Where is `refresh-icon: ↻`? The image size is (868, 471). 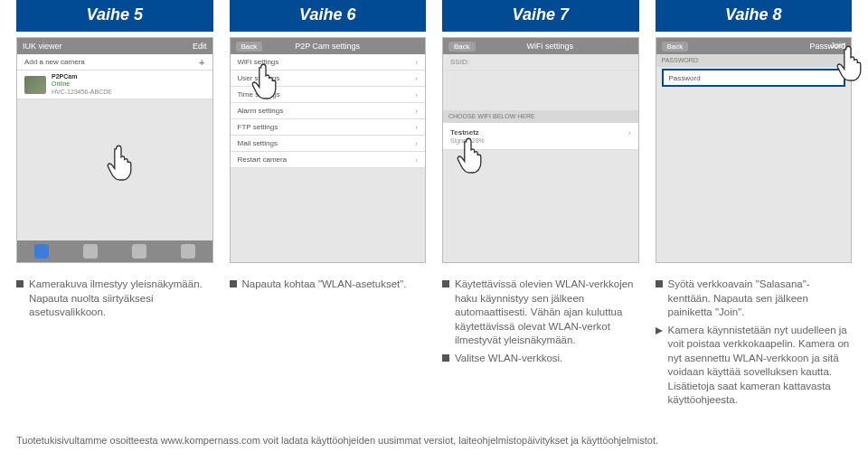 refresh-icon: ↻ is located at coordinates (629, 47).